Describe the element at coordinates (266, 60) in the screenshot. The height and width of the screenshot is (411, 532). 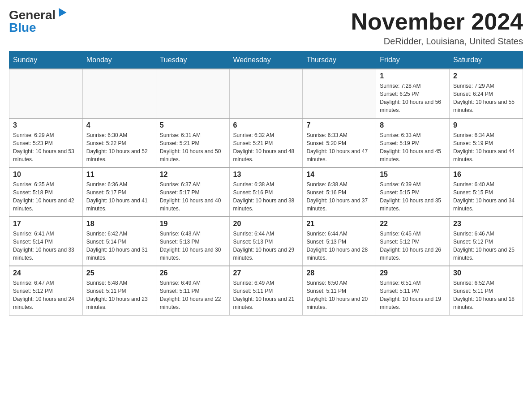
I see `col-header-wednesday: Wednesday` at that location.